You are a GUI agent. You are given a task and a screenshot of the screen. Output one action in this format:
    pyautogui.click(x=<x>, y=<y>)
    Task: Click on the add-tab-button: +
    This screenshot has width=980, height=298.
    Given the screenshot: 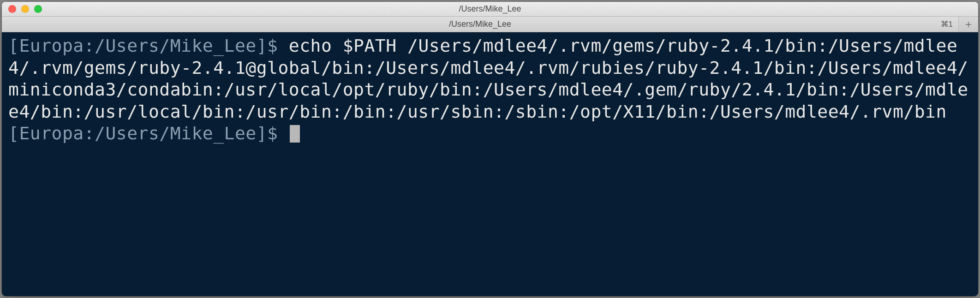 What is the action you would take?
    pyautogui.click(x=968, y=24)
    